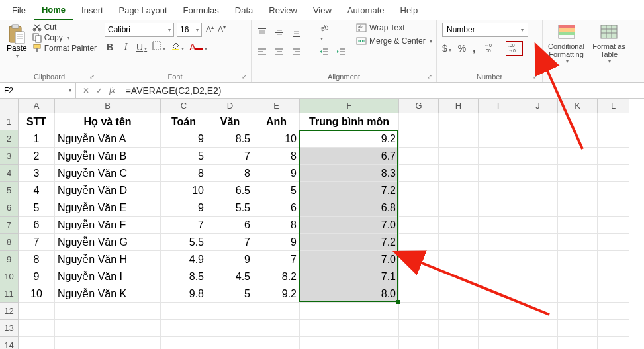  Describe the element at coordinates (614, 156) in the screenshot. I see `cell-L3` at that location.